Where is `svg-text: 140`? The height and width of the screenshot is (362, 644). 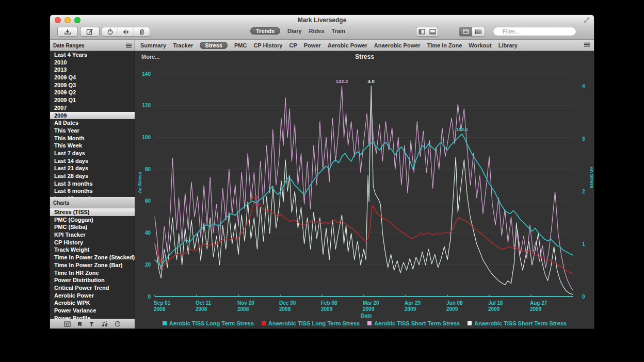 svg-text: 140 is located at coordinates (147, 74).